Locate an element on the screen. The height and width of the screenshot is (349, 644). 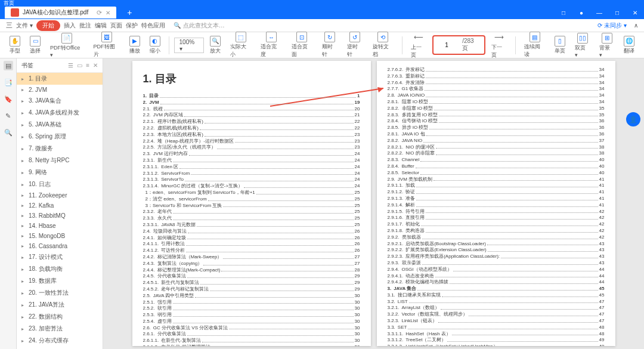
bookmark-item: ▸4. JAVA多线程并发 is located at coordinates (60, 113).